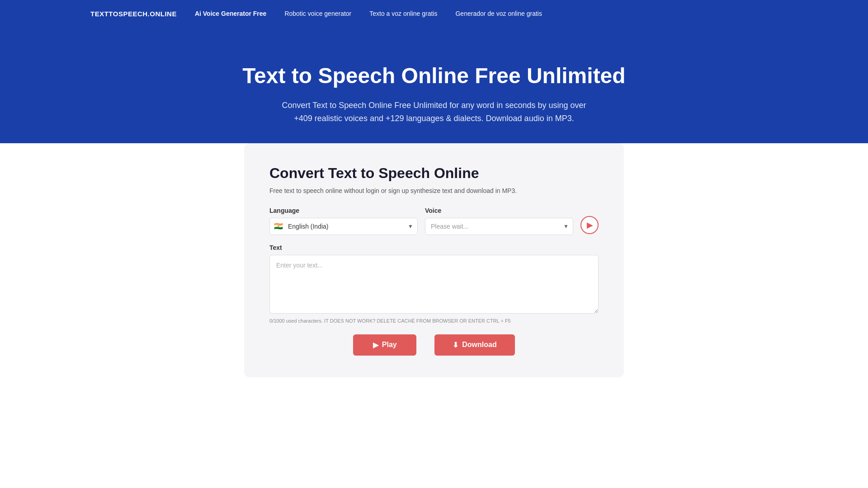 This screenshot has width=868, height=488. I want to click on nav-link-generador: Generador de voz online gratis, so click(498, 14).